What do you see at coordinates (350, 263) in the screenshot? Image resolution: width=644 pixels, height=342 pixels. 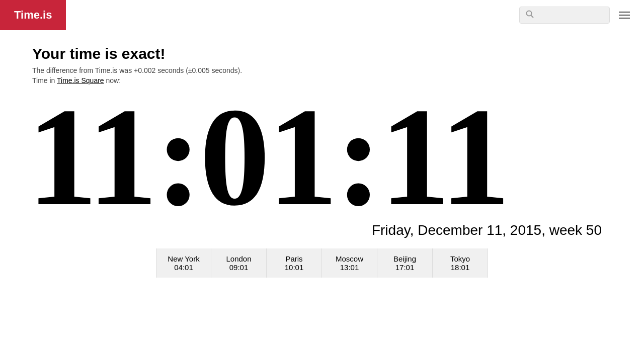 I see `city-item-moscow: Moscow13:01` at bounding box center [350, 263].